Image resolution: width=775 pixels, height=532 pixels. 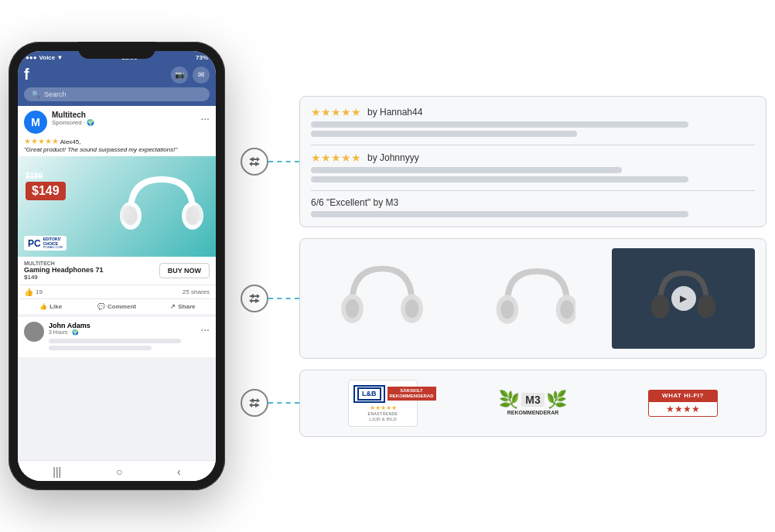 What do you see at coordinates (36, 94) in the screenshot?
I see `search-icon: 🔍` at bounding box center [36, 94].